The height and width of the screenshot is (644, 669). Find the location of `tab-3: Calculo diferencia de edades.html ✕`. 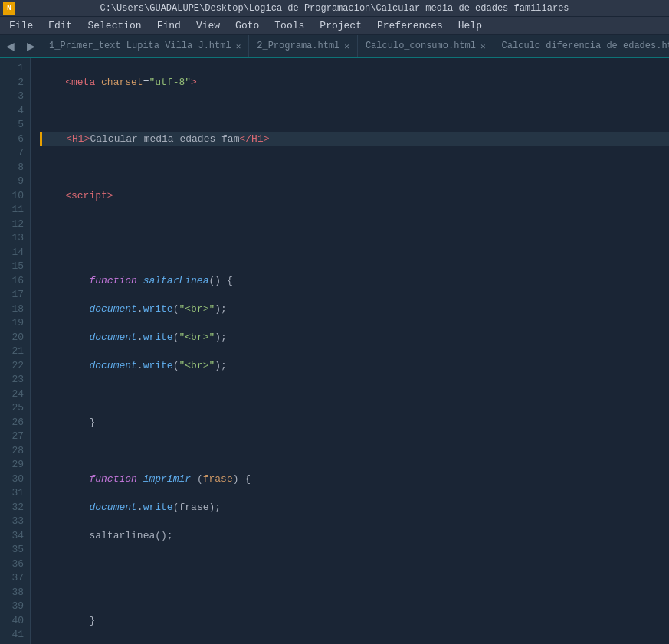

tab-3: Calculo diferencia de edades.html ✕ is located at coordinates (582, 46).